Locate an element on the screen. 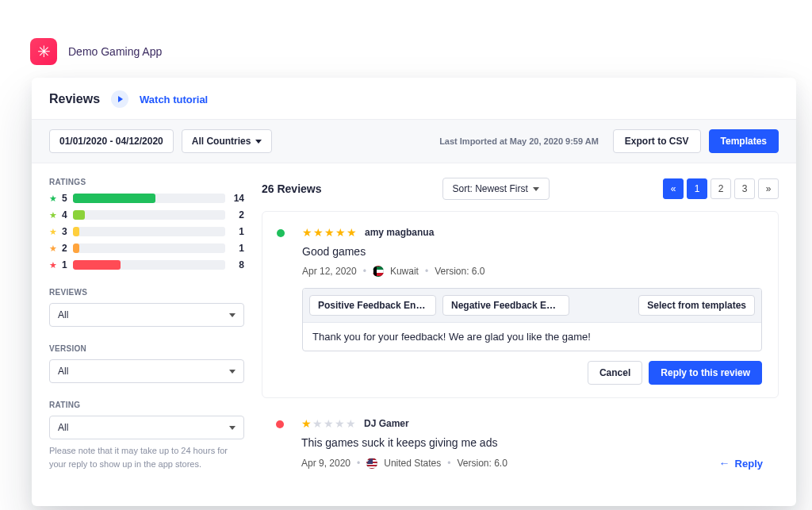 This screenshot has width=812, height=510. page-button-1: 1 is located at coordinates (697, 189).